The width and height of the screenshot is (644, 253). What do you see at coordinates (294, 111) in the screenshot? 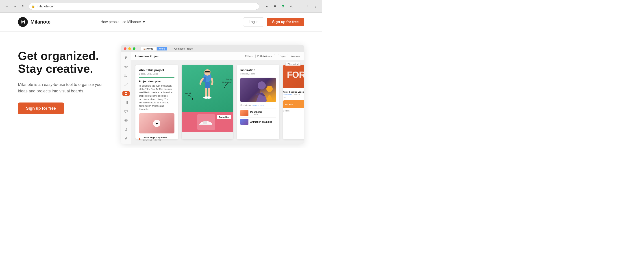
I see `golden-name: Golden` at bounding box center [294, 111].